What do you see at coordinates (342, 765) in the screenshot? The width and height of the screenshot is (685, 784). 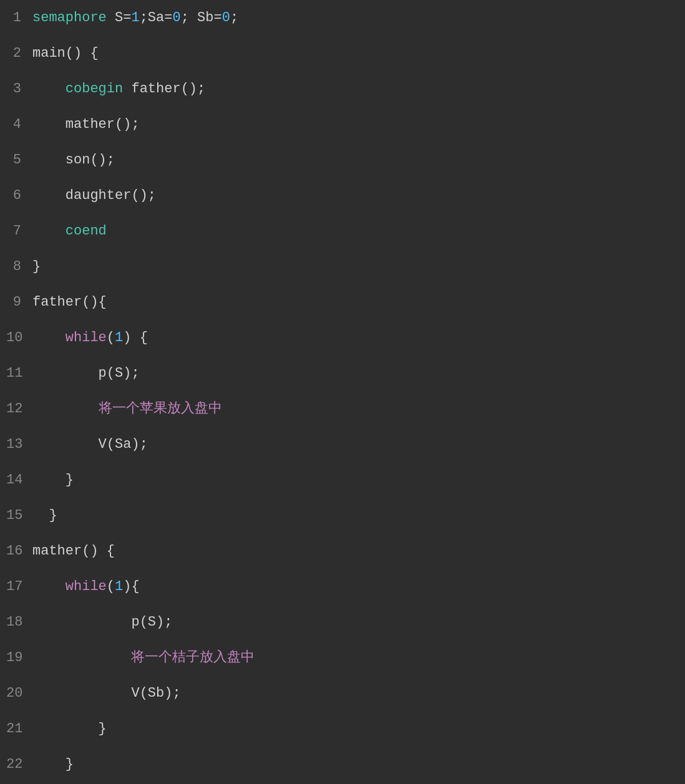 I see `code-line: 22 }` at bounding box center [342, 765].